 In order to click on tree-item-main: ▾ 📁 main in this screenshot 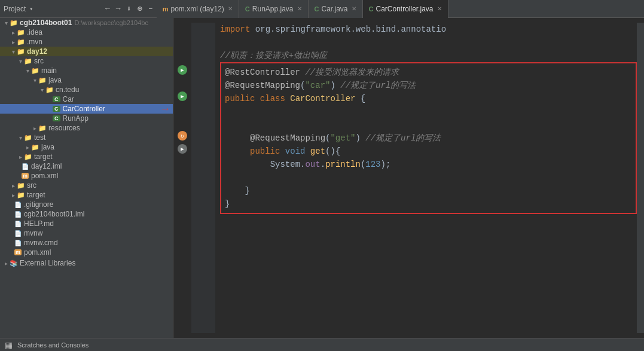, I will do `click(86, 71)`.